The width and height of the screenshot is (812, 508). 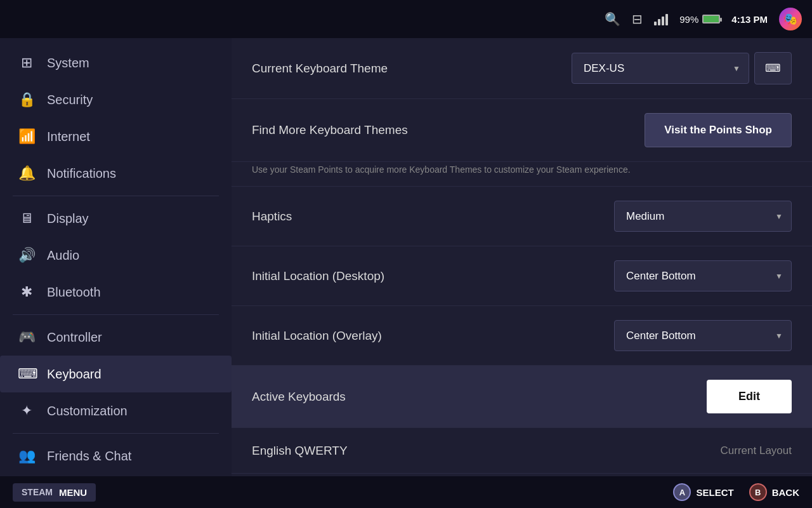 What do you see at coordinates (27, 173) in the screenshot?
I see `bell-icon: 🔔` at bounding box center [27, 173].